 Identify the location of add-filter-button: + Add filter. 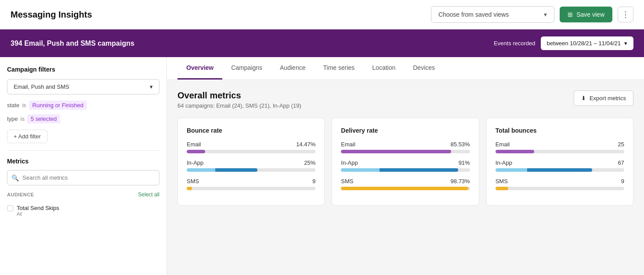
(27, 136).